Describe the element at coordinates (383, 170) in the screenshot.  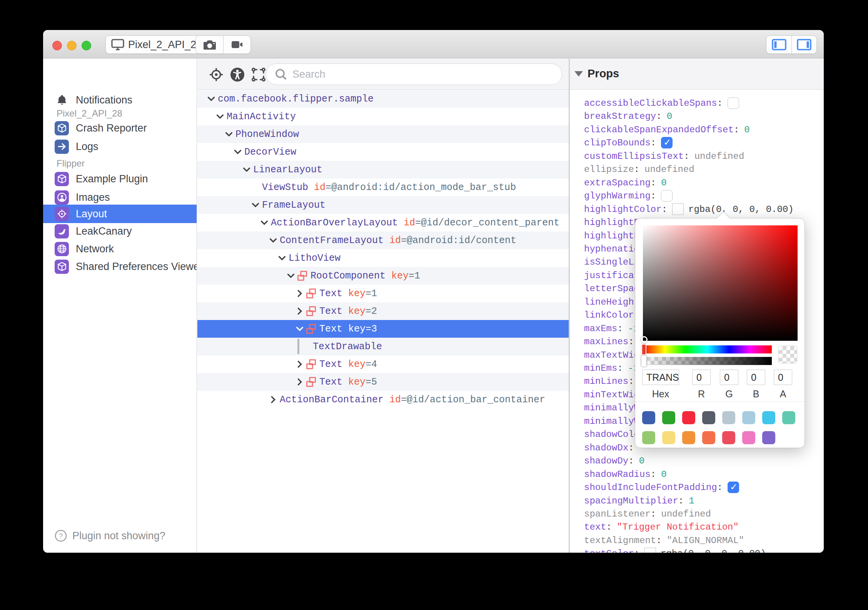
I see `tree-row-linearlayout: LinearLayout` at that location.